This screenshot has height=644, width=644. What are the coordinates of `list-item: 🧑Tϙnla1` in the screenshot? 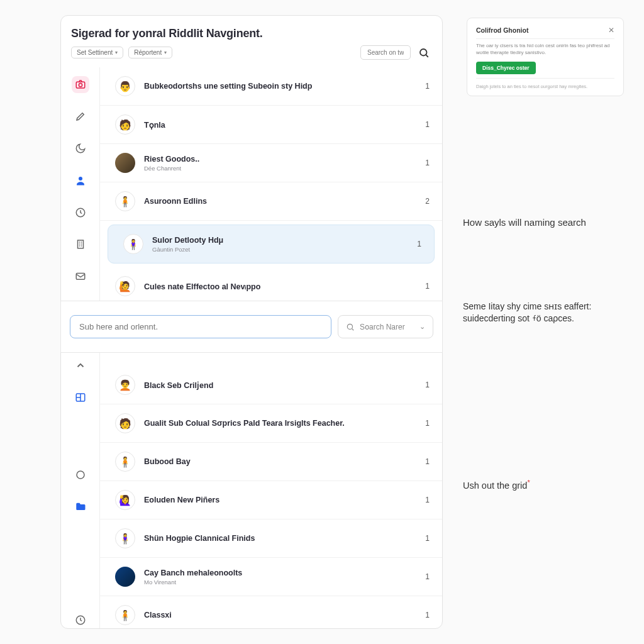 It's located at (271, 125).